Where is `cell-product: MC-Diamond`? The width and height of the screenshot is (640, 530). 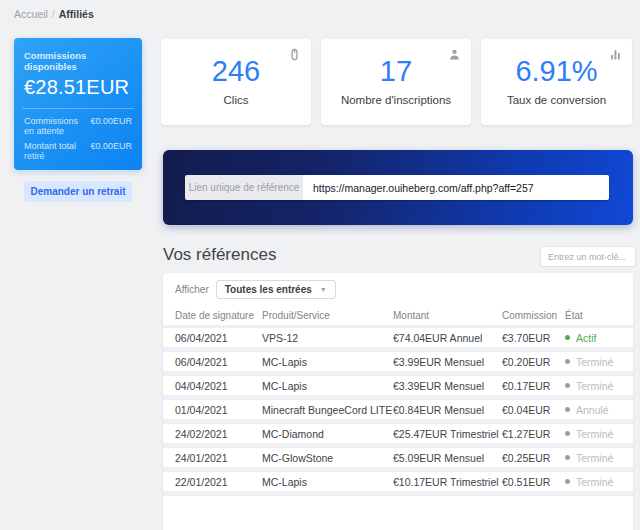 cell-product: MC-Diamond is located at coordinates (328, 434).